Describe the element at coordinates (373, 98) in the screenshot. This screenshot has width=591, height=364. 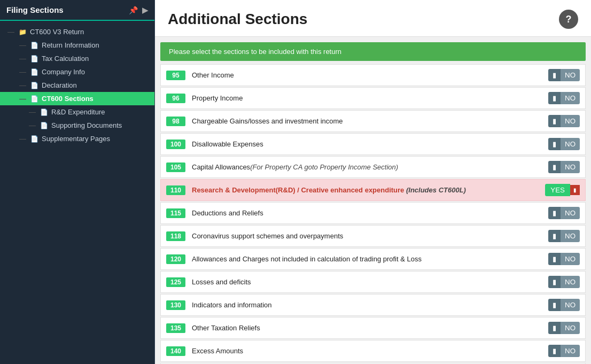
I see `section-row: 96Property Income▮NO` at that location.